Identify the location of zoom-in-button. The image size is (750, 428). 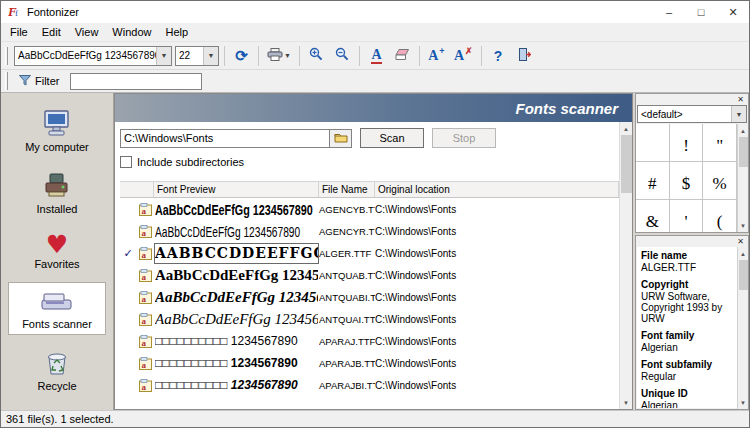
(316, 56).